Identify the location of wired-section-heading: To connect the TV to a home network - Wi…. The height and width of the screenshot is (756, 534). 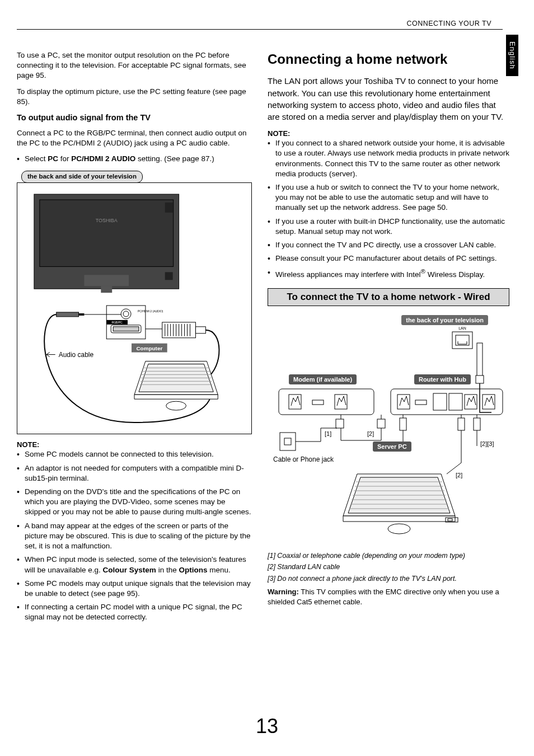
(388, 297).